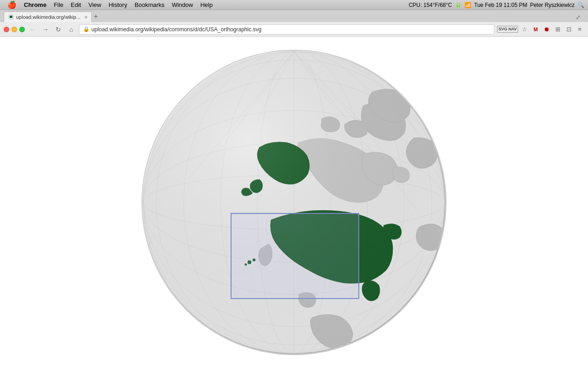  I want to click on search-icon: 🔍, so click(581, 5).